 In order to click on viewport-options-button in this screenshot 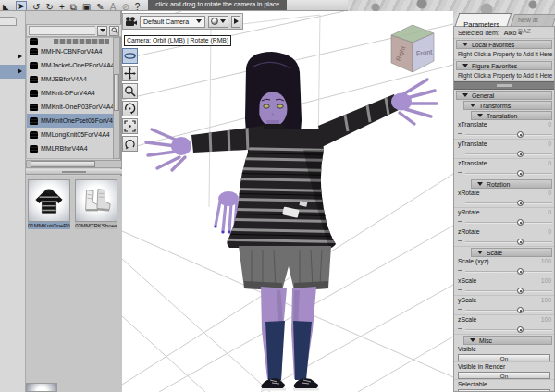, I will do `click(236, 22)`.